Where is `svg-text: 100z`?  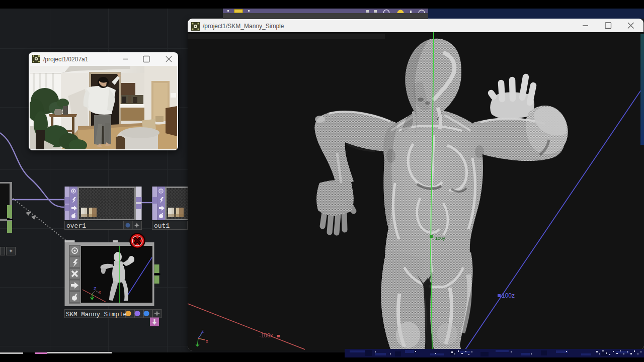
svg-text: 100z is located at coordinates (508, 296).